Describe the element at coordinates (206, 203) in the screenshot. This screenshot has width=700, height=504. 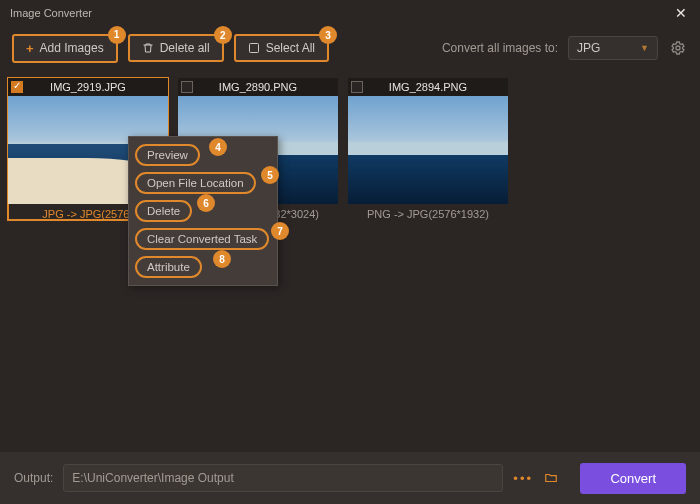
I see `badge-6: 6` at that location.